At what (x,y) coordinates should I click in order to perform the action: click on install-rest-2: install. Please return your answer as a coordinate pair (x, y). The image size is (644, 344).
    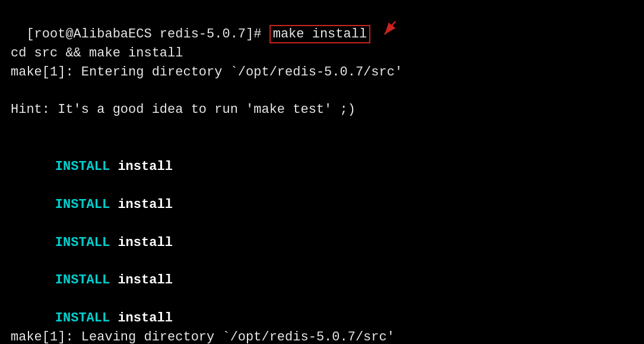
    Looking at the image, I should click on (141, 204).